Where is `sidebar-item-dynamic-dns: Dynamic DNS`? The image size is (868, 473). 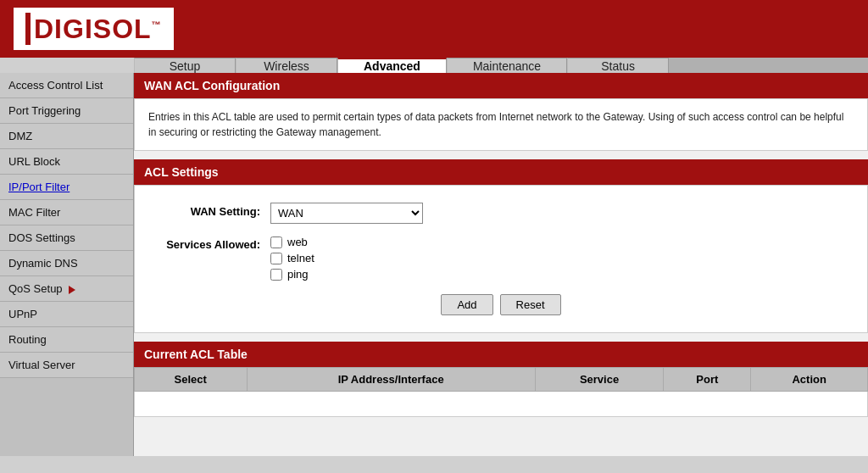 sidebar-item-dynamic-dns: Dynamic DNS is located at coordinates (66, 264).